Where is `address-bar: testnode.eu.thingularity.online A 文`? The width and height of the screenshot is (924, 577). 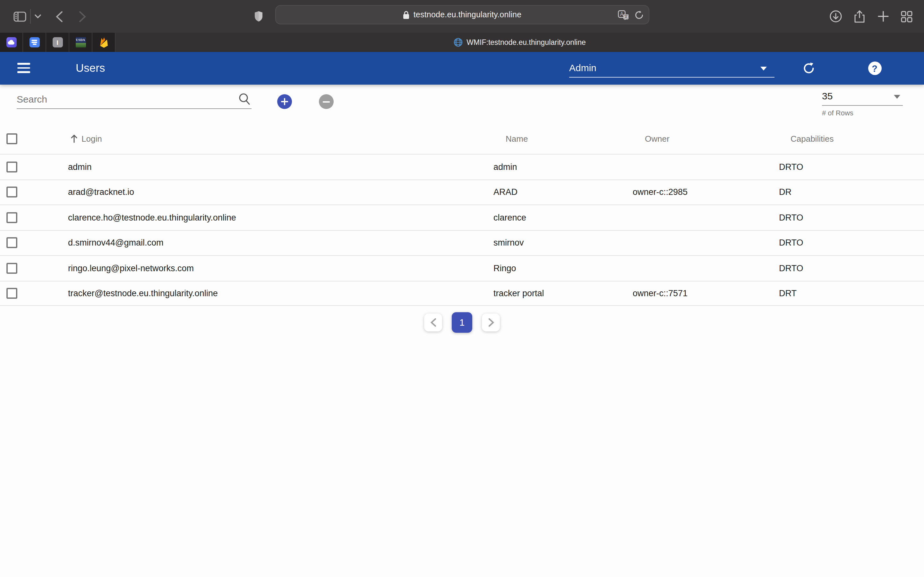 address-bar: testnode.eu.thingularity.online A 文 is located at coordinates (462, 15).